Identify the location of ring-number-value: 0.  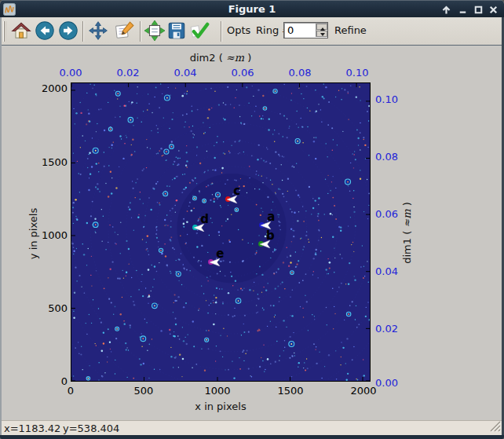
(290, 30).